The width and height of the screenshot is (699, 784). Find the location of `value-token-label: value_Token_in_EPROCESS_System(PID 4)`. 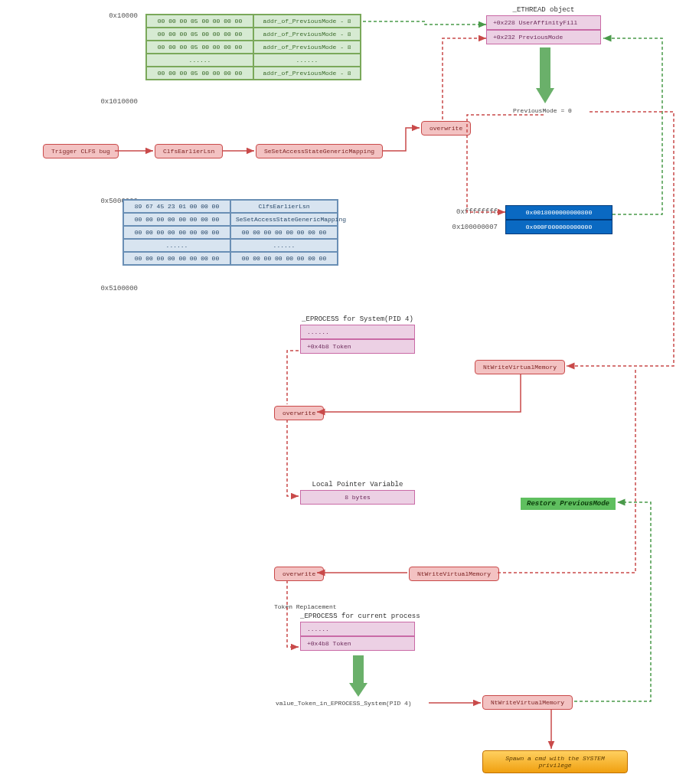

value-token-label: value_Token_in_EPROCESS_System(PID 4) is located at coordinates (344, 703).